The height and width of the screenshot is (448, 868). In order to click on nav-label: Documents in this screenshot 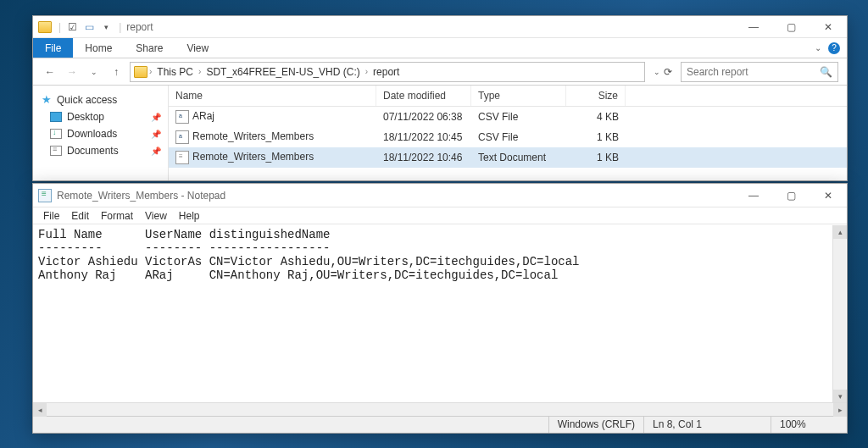, I will do `click(93, 151)`.